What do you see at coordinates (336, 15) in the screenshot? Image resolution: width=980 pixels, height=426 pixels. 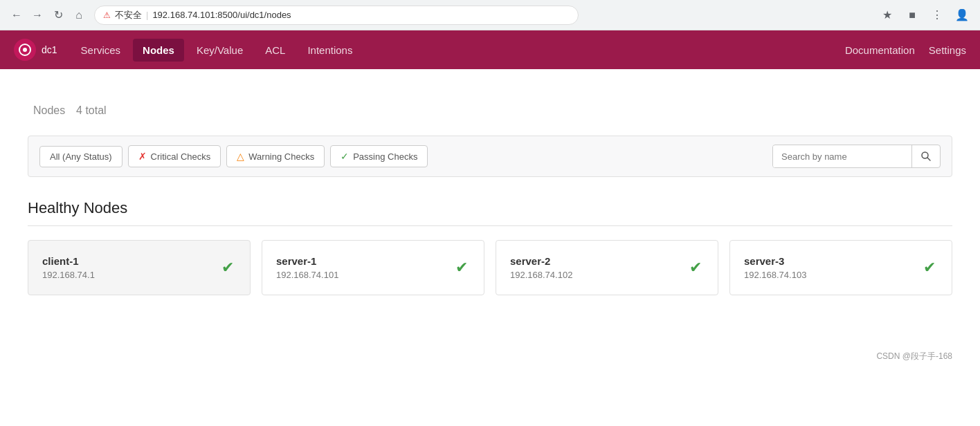 I see `address-bar: ⚠ 不安全 | 192.168.74.101:8500/ui/dc1/nodes` at bounding box center [336, 15].